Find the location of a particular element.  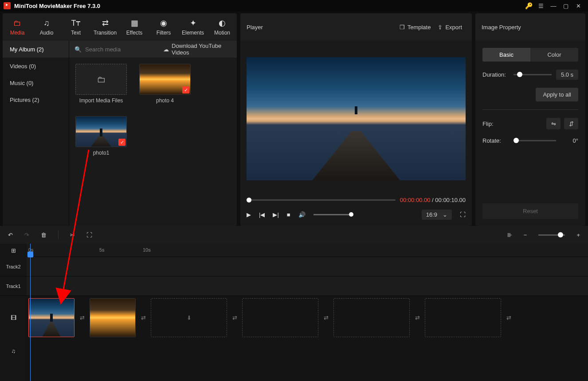

media-item-photo4: ✓ photo 4 is located at coordinates (165, 84).